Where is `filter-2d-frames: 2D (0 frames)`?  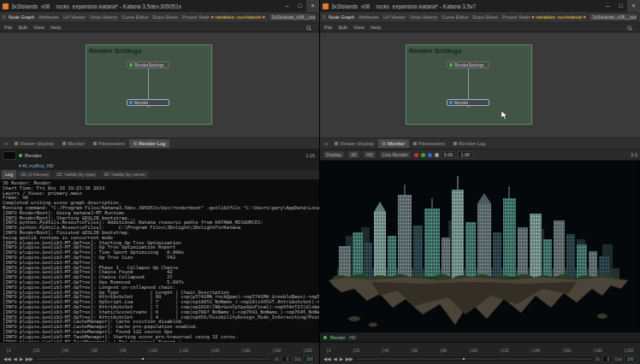
filter-2d-frames: 2D (0 frames) is located at coordinates (34, 174).